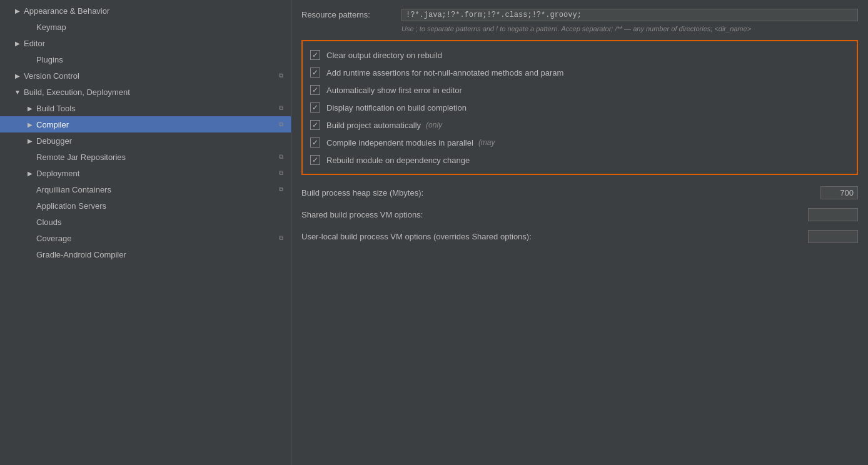  What do you see at coordinates (384, 55) in the screenshot?
I see `checkbox-label-clear-output: Clear output directory on rebuild` at bounding box center [384, 55].